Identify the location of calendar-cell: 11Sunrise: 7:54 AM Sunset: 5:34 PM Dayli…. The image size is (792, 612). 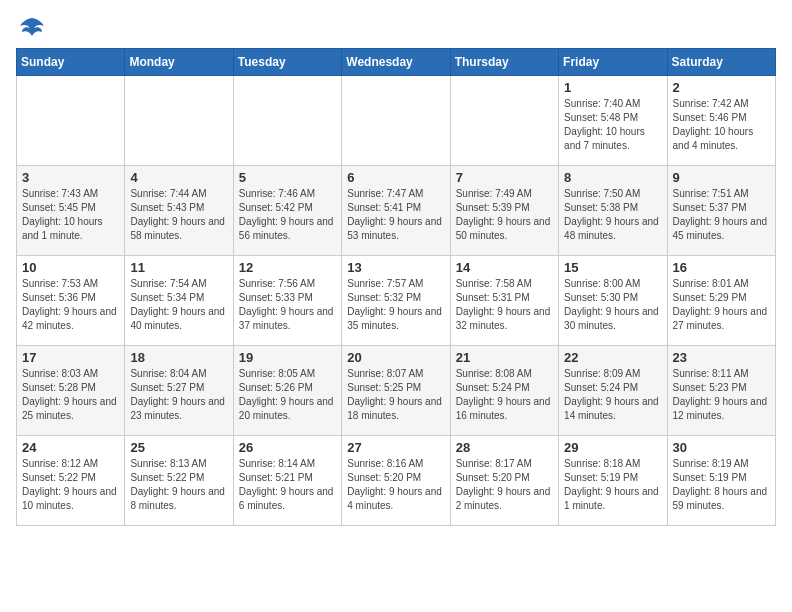
(179, 301).